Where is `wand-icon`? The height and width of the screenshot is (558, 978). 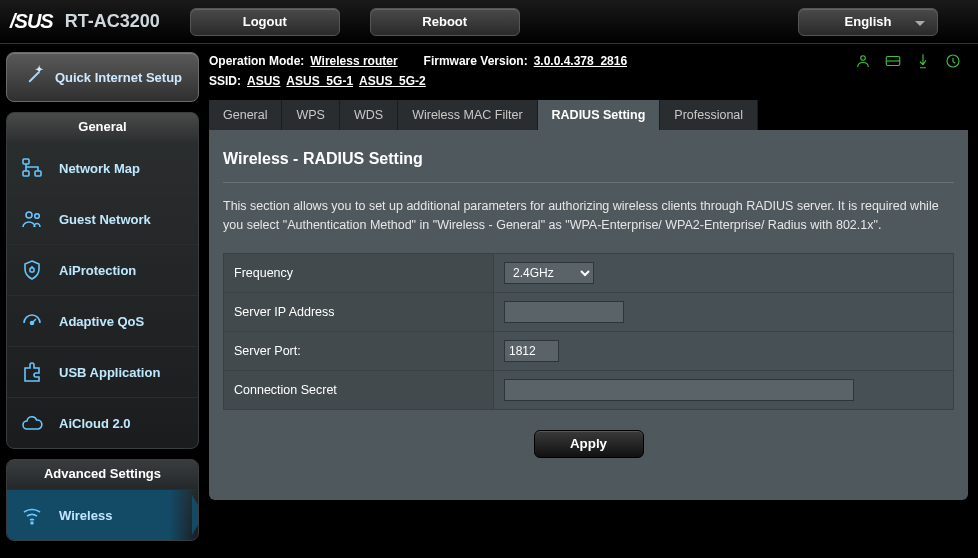 wand-icon is located at coordinates (34, 77).